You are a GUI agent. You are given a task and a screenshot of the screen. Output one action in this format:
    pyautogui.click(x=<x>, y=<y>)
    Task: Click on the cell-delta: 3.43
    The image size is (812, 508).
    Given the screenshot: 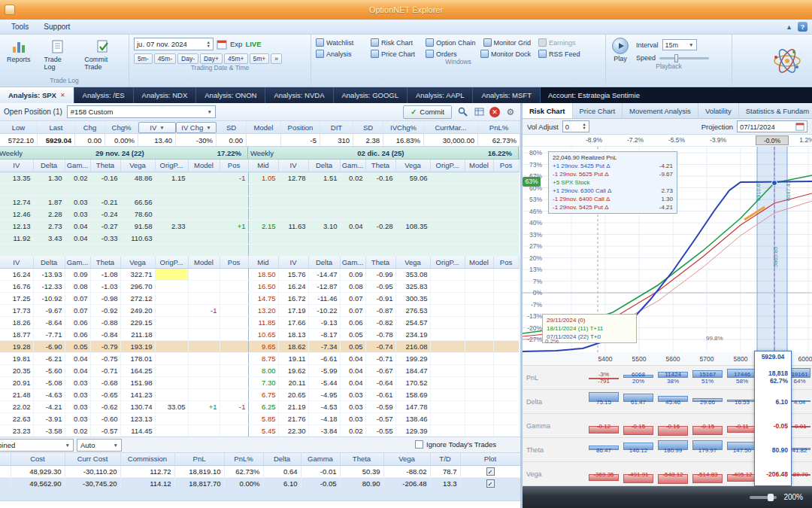 What is the action you would take?
    pyautogui.click(x=49, y=238)
    